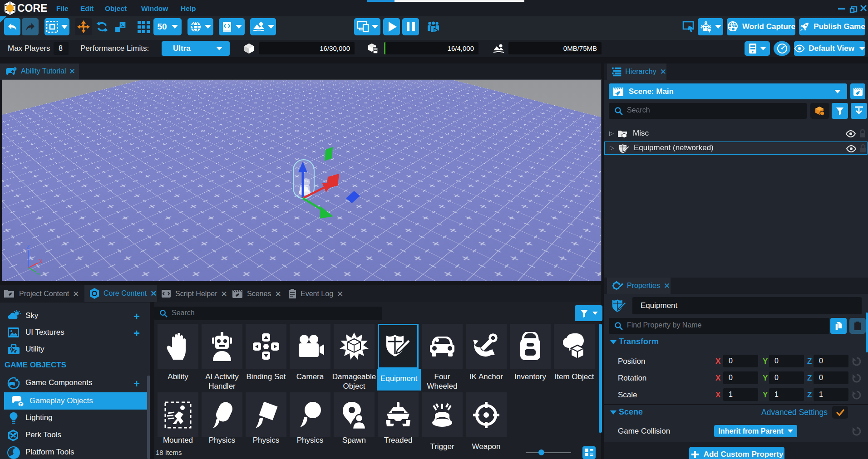 The image size is (868, 459). Describe the element at coordinates (39, 273) in the screenshot. I see `svg-text: Y` at that location.